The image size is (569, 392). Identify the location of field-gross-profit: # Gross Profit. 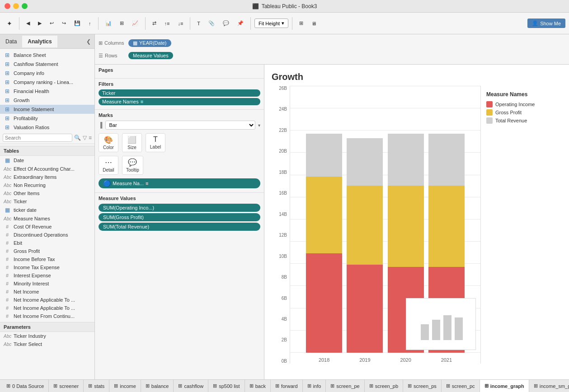
(47, 251).